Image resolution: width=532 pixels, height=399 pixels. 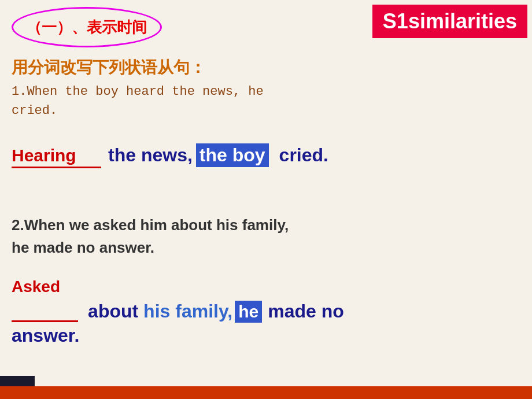 What do you see at coordinates (138, 111) in the screenshot?
I see `sentence1-line2: cried.` at bounding box center [138, 111].